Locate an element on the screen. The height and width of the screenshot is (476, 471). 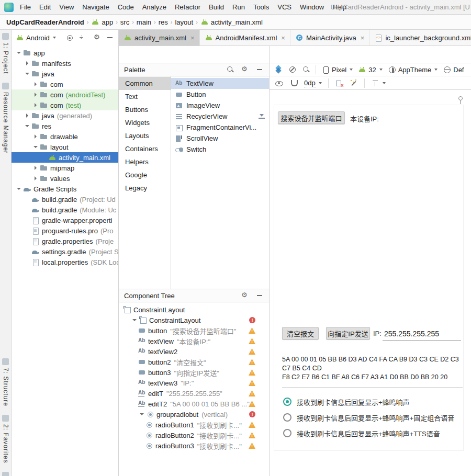
breadcrumb-main: main is located at coordinates (144, 22).